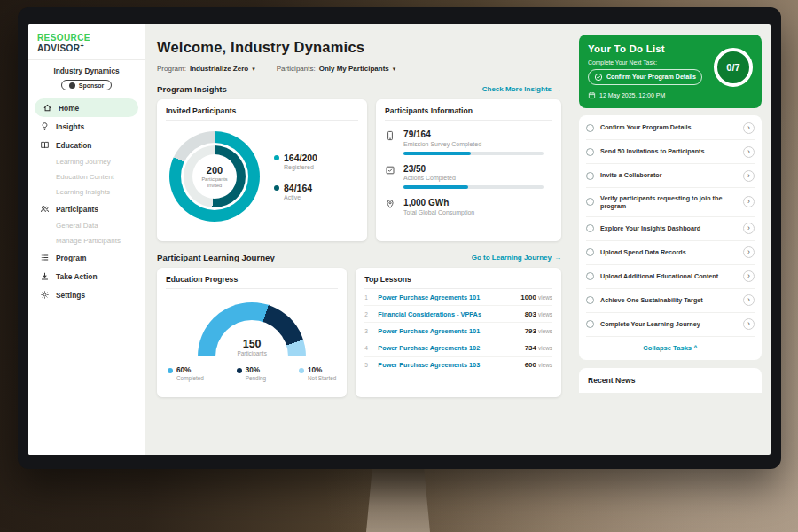 The width and height of the screenshot is (798, 532). Describe the element at coordinates (262, 171) in the screenshot. I see `invited-card-body: 200 Participants Invited 164/200 Registe…` at that location.